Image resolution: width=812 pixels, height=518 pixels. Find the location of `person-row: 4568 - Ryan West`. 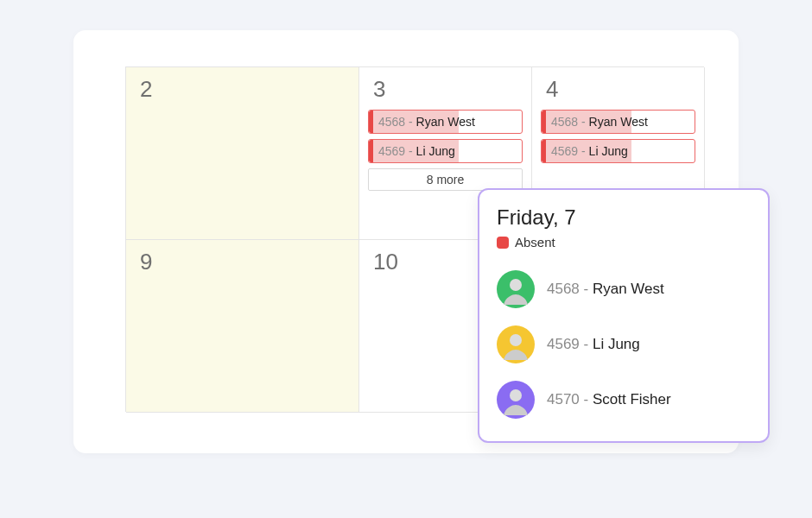

person-row: 4568 - Ryan West is located at coordinates (624, 289).